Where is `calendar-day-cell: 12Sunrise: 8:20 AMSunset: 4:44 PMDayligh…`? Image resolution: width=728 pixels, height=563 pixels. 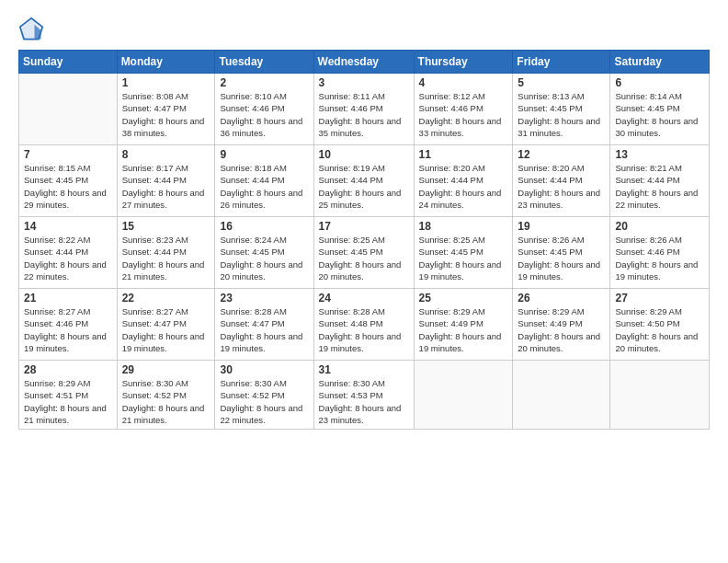 calendar-day-cell: 12Sunrise: 8:20 AMSunset: 4:44 PMDayligh… is located at coordinates (562, 181).